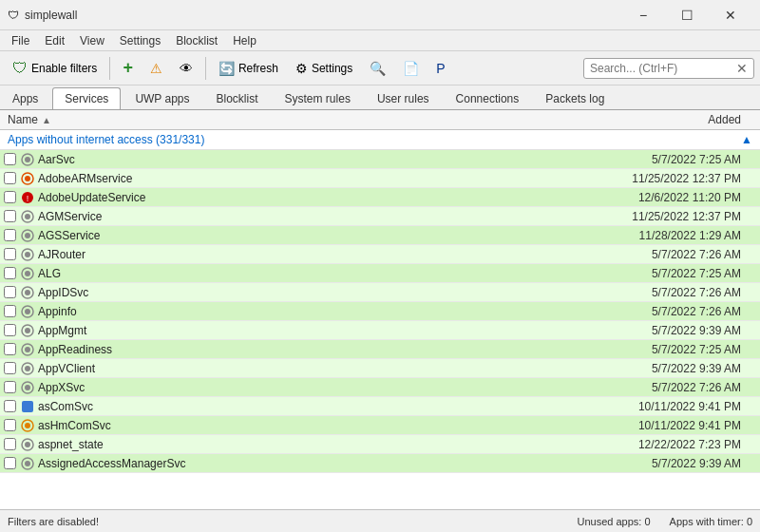 This screenshot has height=532, width=760. I want to click on table-row: !AdobeUpdateService12/6/2022 11:20 PM, so click(380, 198).